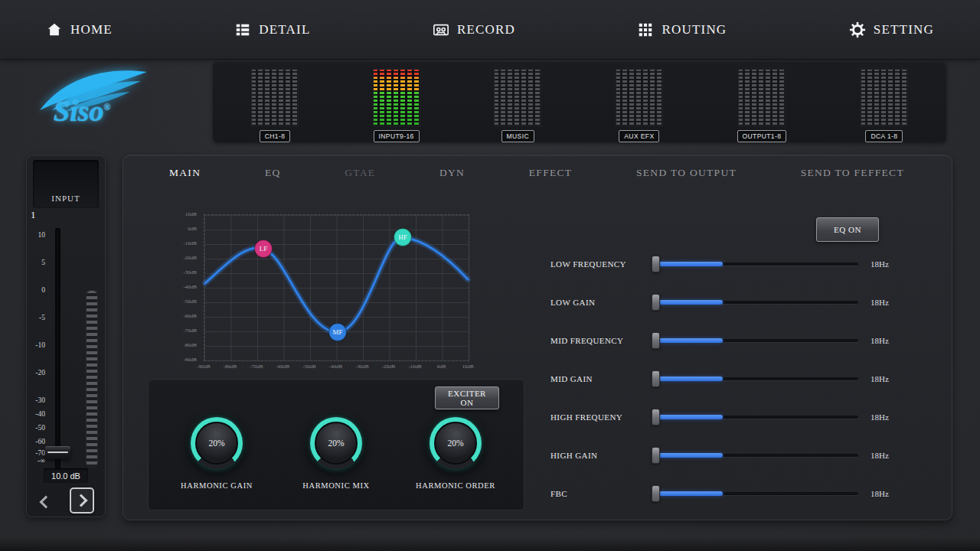  Describe the element at coordinates (337, 332) in the screenshot. I see `svg-text: MF` at that location.